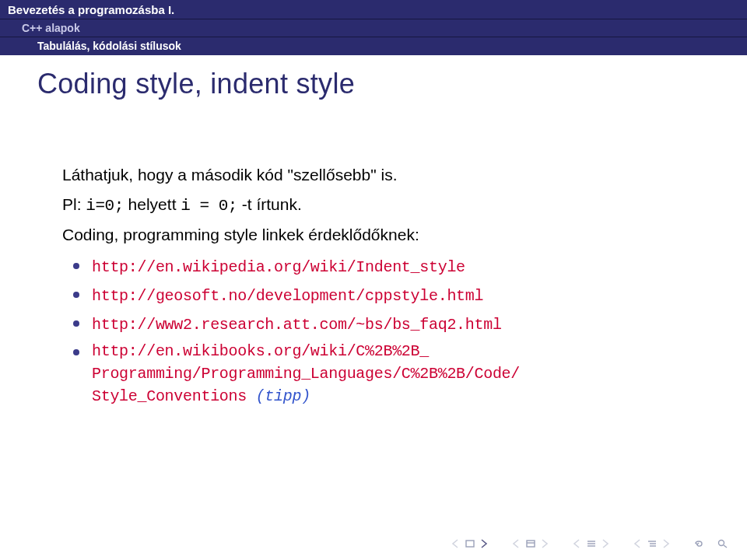 Image resolution: width=747 pixels, height=560 pixels. What do you see at coordinates (209, 205) in the screenshot?
I see `inline-code: i = 0;` at bounding box center [209, 205].